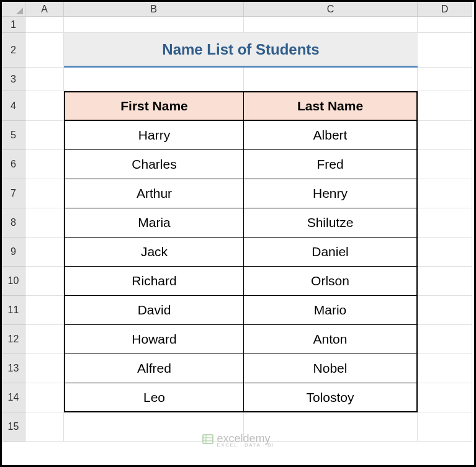 The image size is (476, 467). What do you see at coordinates (45, 223) in the screenshot?
I see `cell-a8` at bounding box center [45, 223].